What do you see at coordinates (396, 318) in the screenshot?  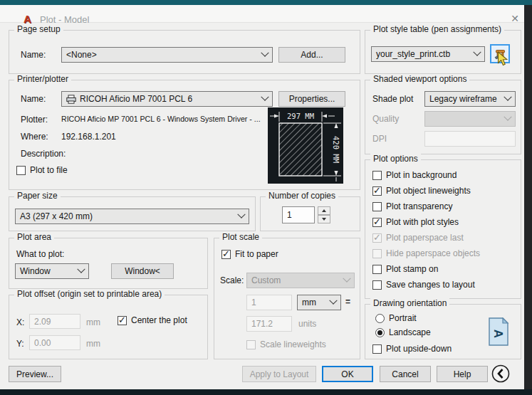 I see `portrait-radio: Portrait` at bounding box center [396, 318].